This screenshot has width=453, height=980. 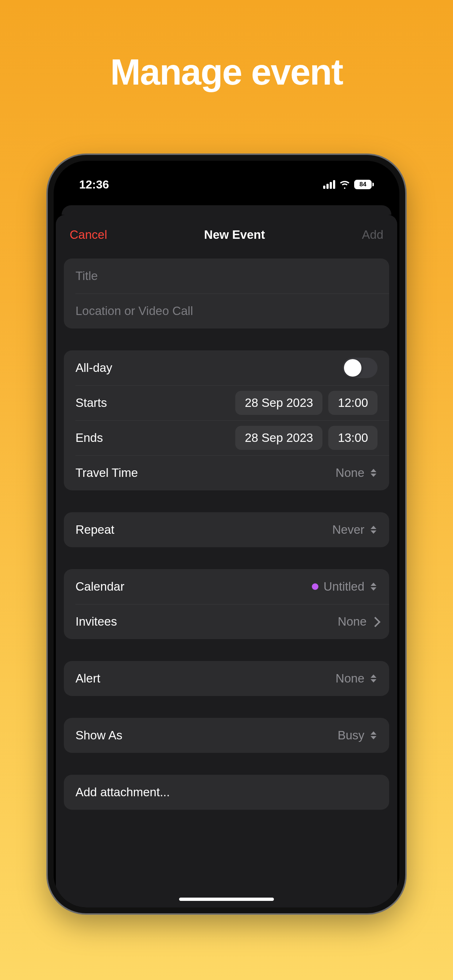 I want to click on starts-label: Starts, so click(x=91, y=403).